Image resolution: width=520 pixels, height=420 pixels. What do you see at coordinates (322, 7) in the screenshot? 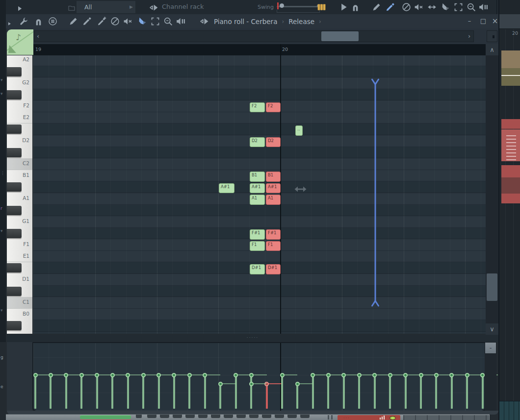
I see `keyboard-editor-icon` at bounding box center [322, 7].